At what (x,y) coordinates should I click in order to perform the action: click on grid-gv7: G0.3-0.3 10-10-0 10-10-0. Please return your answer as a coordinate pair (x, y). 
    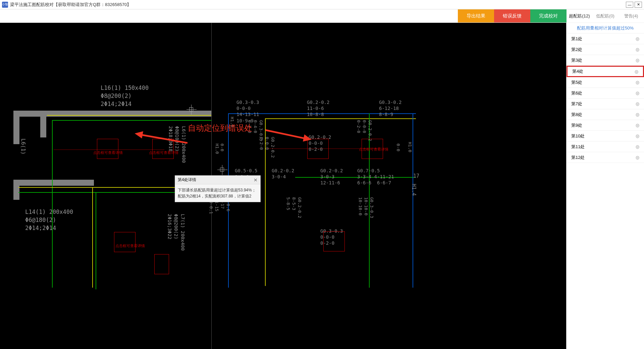
    Looking at the image, I should click on (366, 208).